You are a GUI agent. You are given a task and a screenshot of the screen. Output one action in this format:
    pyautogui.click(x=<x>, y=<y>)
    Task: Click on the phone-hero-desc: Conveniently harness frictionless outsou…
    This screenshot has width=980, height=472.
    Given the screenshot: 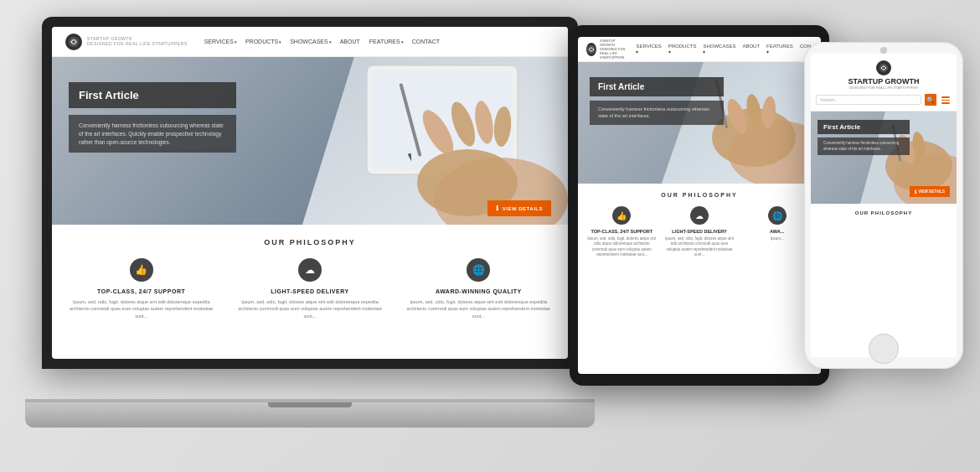 What is the action you would take?
    pyautogui.click(x=864, y=146)
    